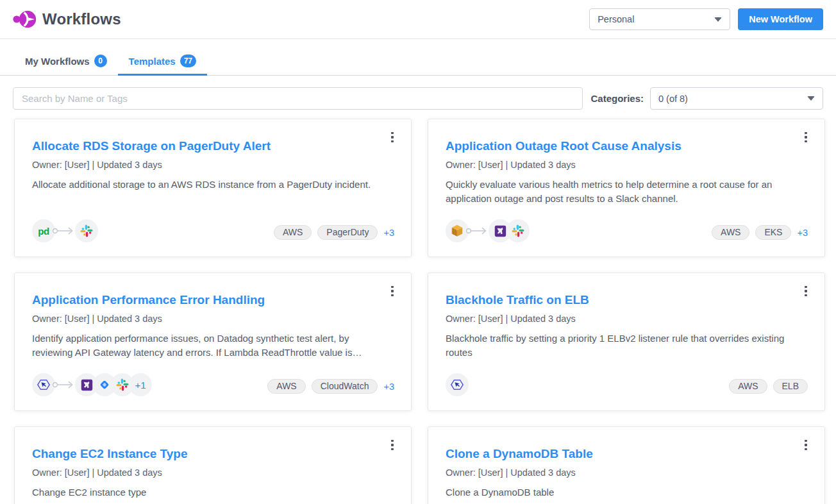  What do you see at coordinates (82, 19) in the screenshot?
I see `page-title: Workflows` at bounding box center [82, 19].